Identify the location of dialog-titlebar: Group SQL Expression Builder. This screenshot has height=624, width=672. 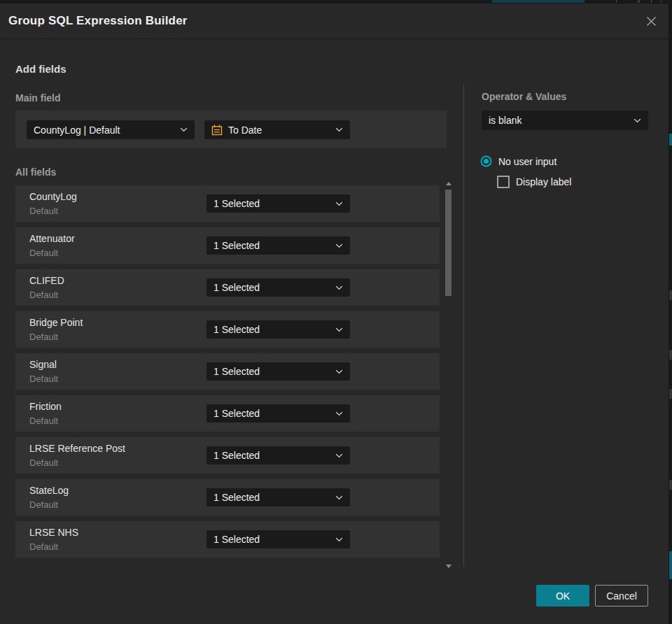
(335, 21).